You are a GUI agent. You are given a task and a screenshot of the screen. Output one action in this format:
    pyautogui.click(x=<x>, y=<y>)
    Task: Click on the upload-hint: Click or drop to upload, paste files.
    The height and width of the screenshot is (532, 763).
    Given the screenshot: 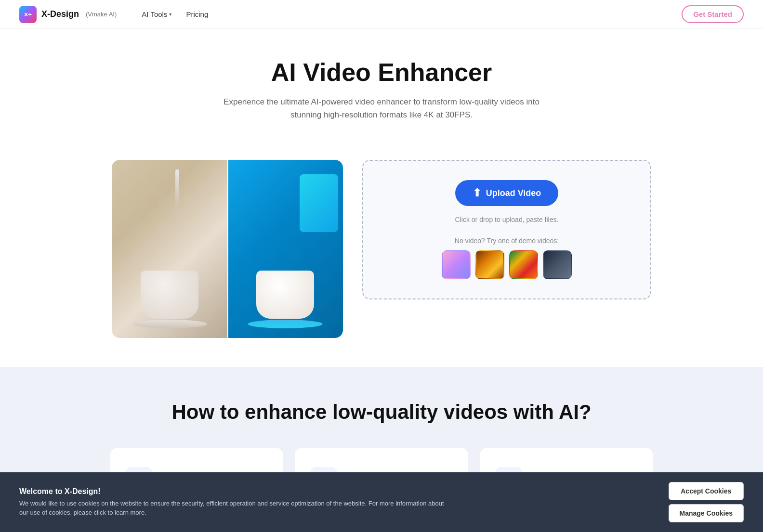 What is the action you would take?
    pyautogui.click(x=507, y=220)
    